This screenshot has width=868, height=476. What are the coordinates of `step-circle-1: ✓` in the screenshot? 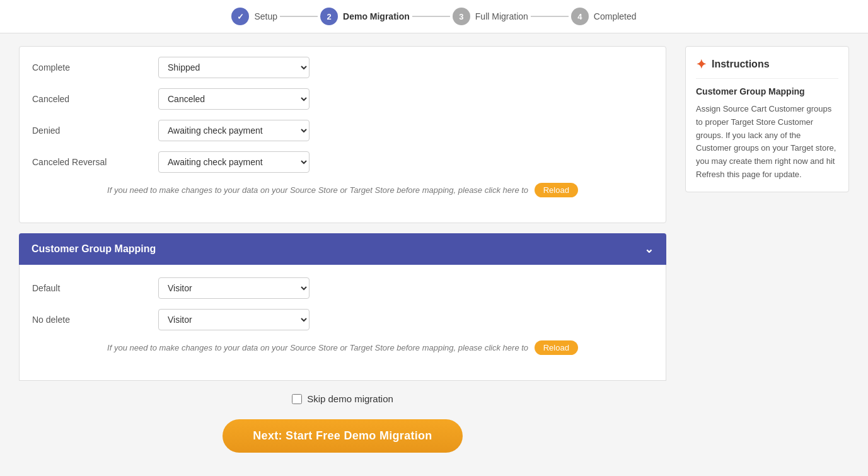 It's located at (240, 16).